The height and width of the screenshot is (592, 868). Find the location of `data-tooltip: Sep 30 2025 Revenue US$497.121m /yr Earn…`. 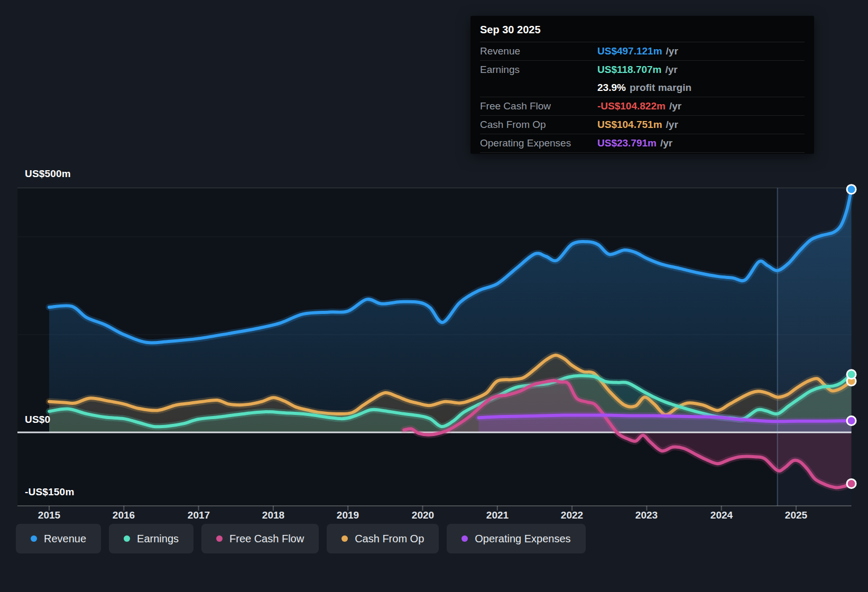

data-tooltip: Sep 30 2025 Revenue US$497.121m /yr Earn… is located at coordinates (642, 85).